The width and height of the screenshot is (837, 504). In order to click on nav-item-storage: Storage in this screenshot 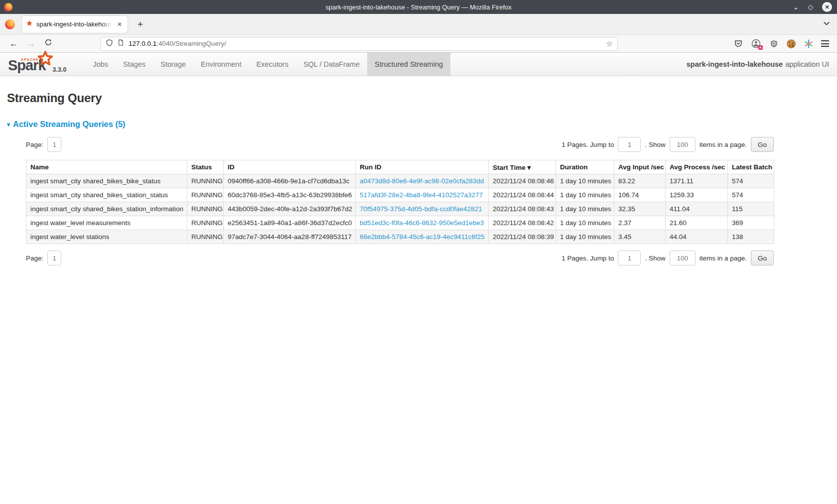, I will do `click(173, 64)`.